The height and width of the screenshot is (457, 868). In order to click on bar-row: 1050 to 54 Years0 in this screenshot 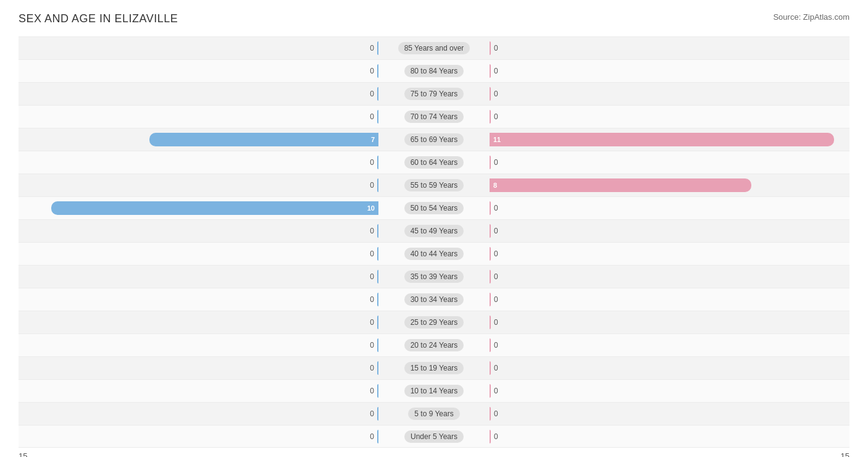, I will do `click(434, 208)`.